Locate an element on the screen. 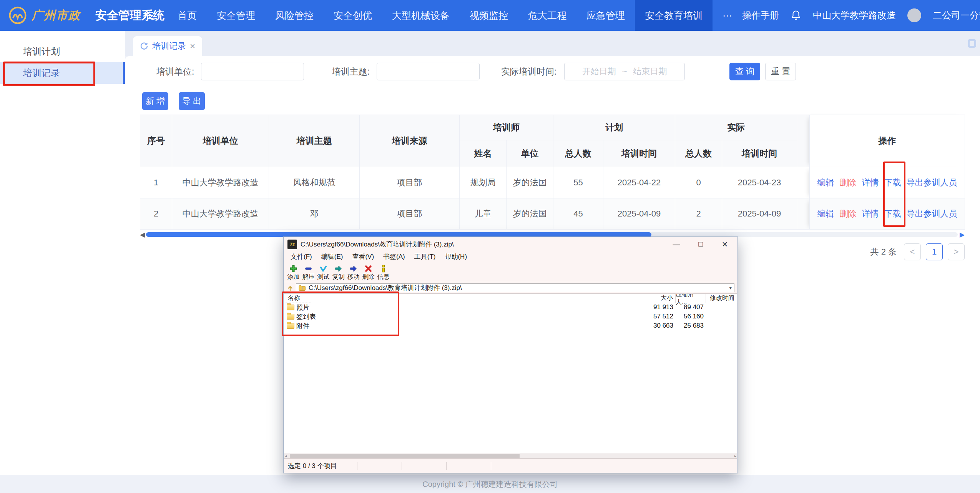  info-tool-button: 信息 is located at coordinates (384, 272).